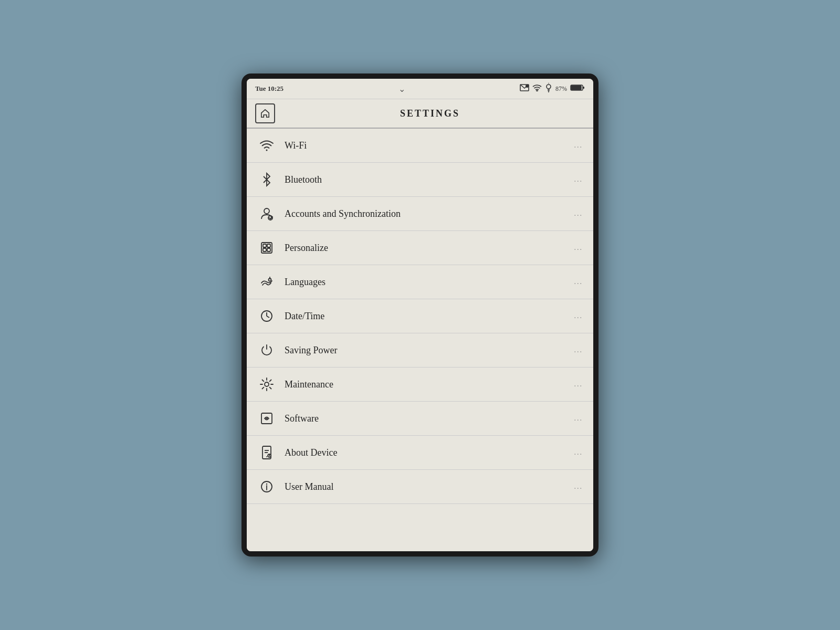  I want to click on status-bar: Tue 10:25 ⌄, so click(420, 89).